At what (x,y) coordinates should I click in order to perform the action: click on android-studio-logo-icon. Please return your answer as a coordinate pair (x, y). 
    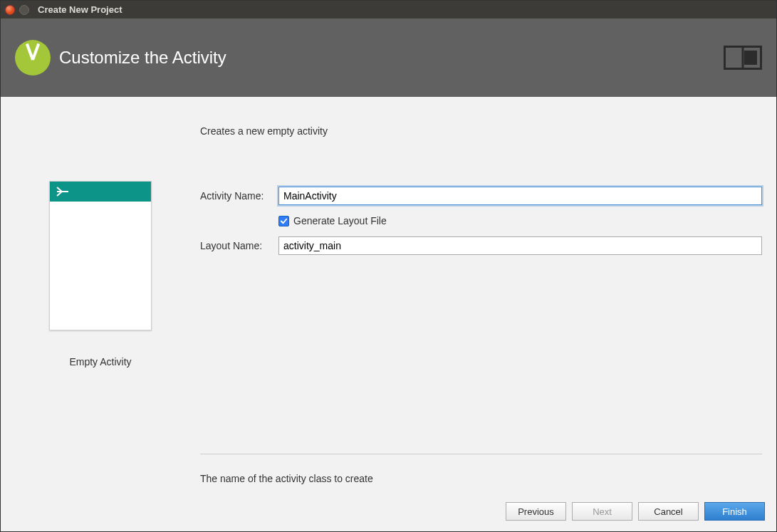
    Looking at the image, I should click on (33, 58).